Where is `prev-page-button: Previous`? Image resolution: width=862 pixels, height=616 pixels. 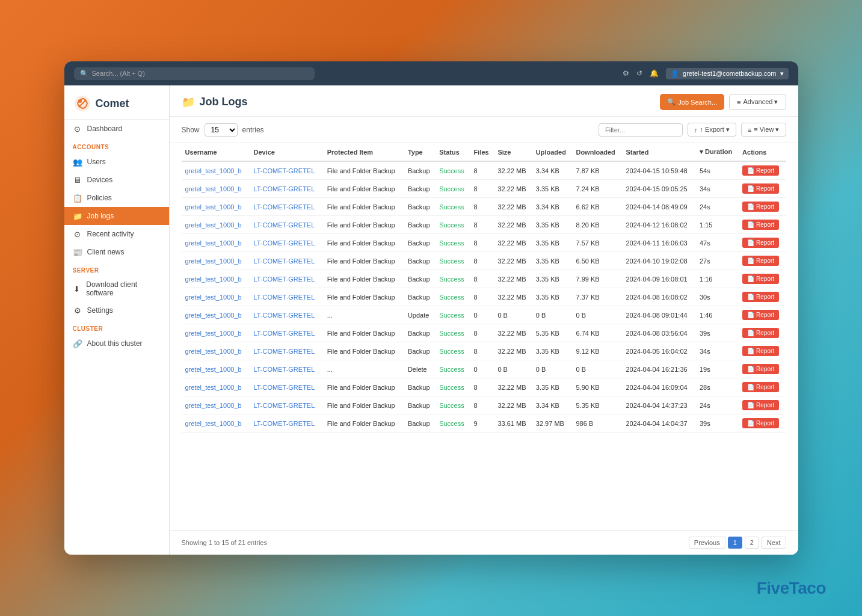
prev-page-button: Previous is located at coordinates (707, 543).